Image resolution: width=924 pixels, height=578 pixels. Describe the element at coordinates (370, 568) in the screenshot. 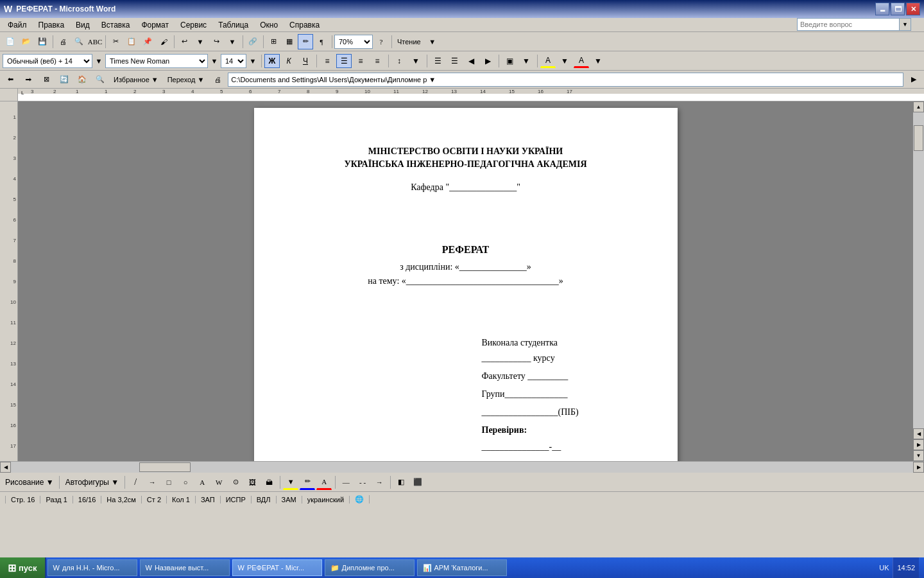

I see `taskbar-item-3: 📁 Дипломне про...` at that location.